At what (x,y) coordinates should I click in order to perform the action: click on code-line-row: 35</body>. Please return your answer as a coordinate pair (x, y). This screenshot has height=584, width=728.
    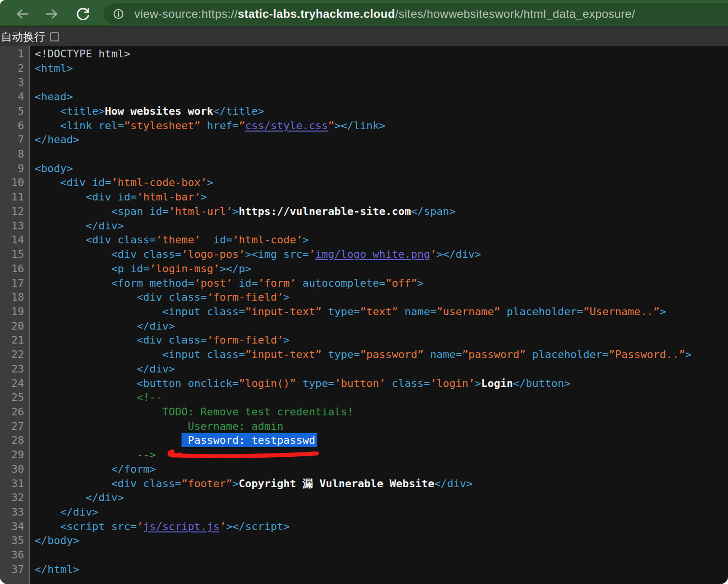
    Looking at the image, I should click on (364, 541).